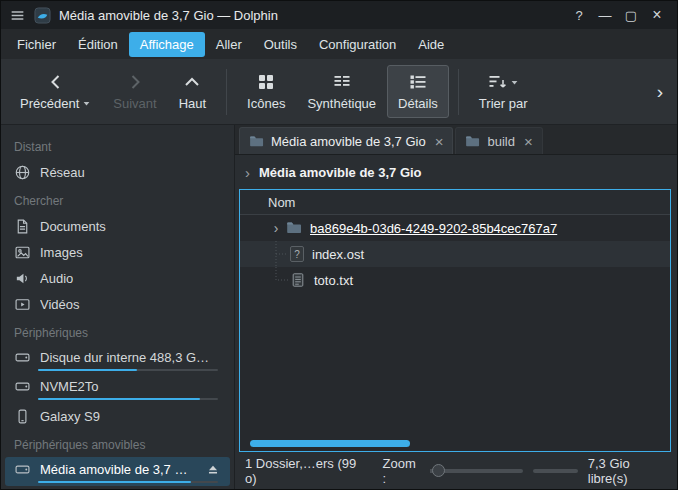 The width and height of the screenshot is (678, 490). Describe the element at coordinates (605, 15) in the screenshot. I see `minimize-button: —` at that location.